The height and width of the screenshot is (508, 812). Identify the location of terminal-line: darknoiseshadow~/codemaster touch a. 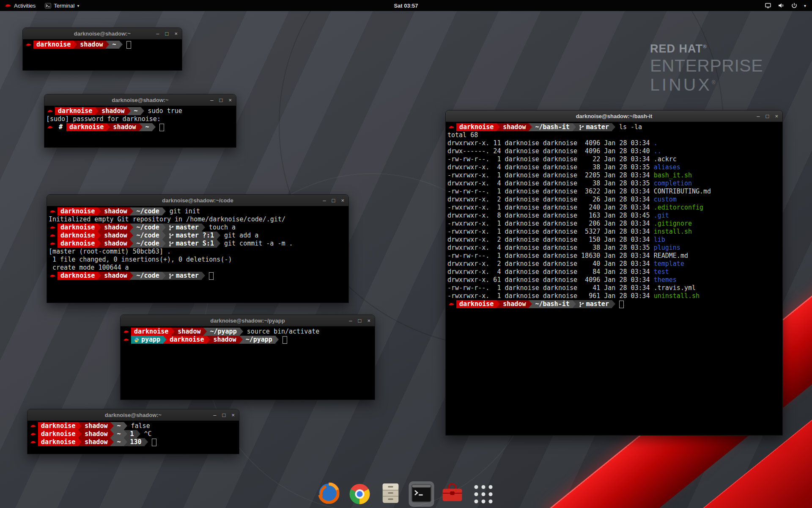
(199, 228).